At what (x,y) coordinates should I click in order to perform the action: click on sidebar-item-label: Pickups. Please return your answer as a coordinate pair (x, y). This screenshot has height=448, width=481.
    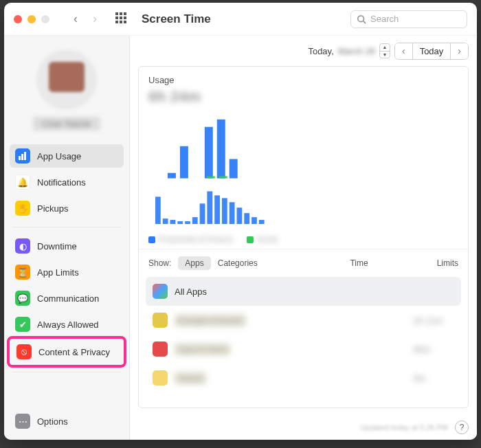
    Looking at the image, I should click on (53, 209).